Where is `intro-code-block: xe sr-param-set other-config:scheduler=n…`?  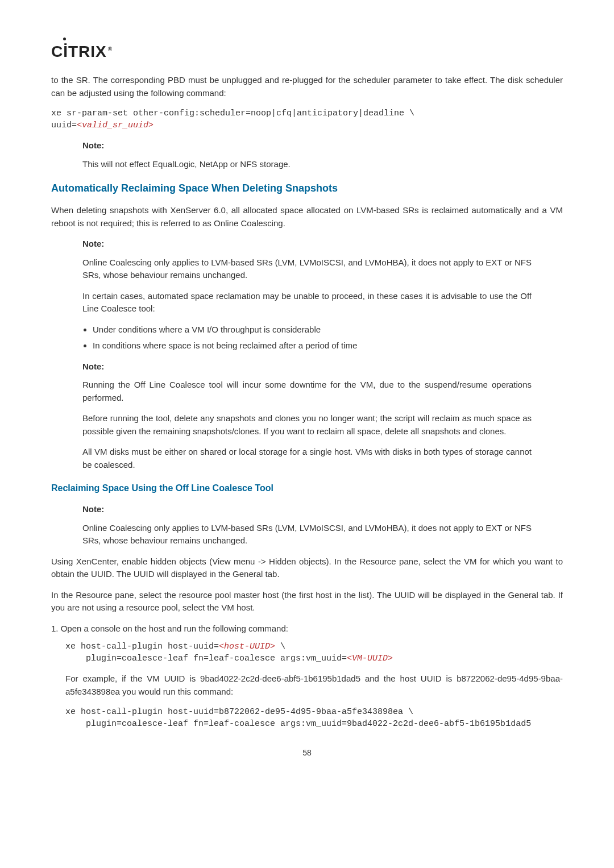 intro-code-block: xe sr-param-set other-config:scheduler=n… is located at coordinates (307, 119).